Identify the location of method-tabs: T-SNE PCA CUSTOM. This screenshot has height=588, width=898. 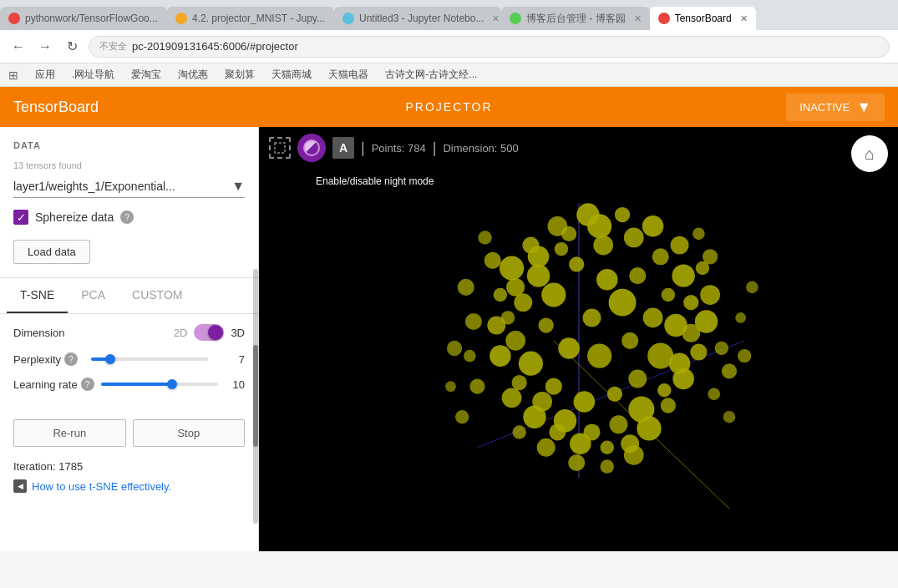
(129, 296).